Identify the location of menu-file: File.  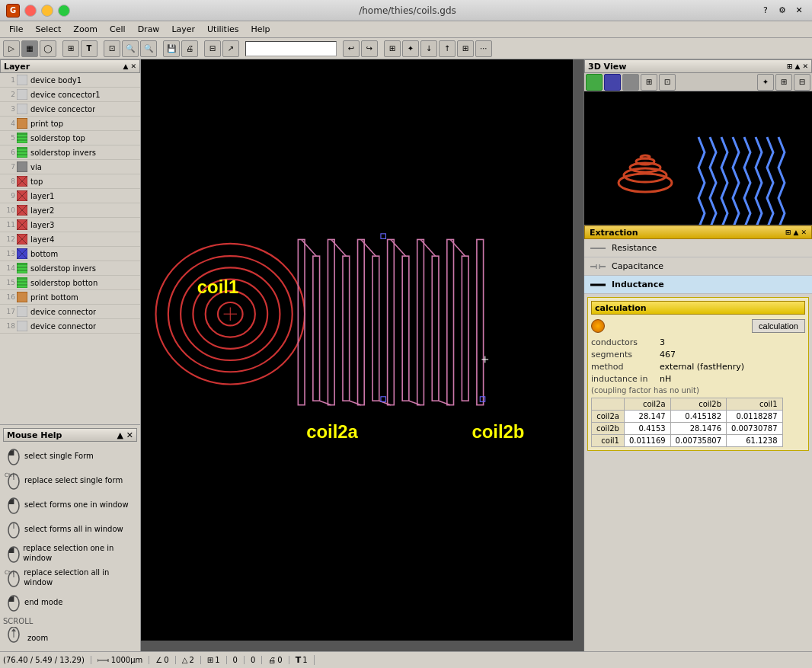
(16, 29).